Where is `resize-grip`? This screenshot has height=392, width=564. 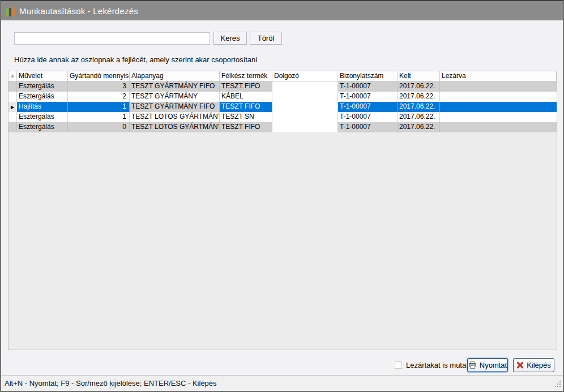
resize-grip is located at coordinates (558, 385).